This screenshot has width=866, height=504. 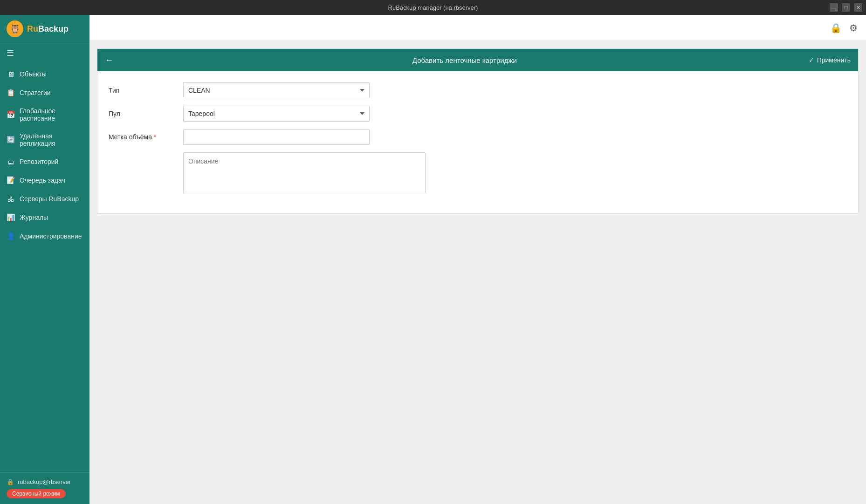 What do you see at coordinates (11, 140) in the screenshot?
I see `remote-replication-icon: 🔄` at bounding box center [11, 140].